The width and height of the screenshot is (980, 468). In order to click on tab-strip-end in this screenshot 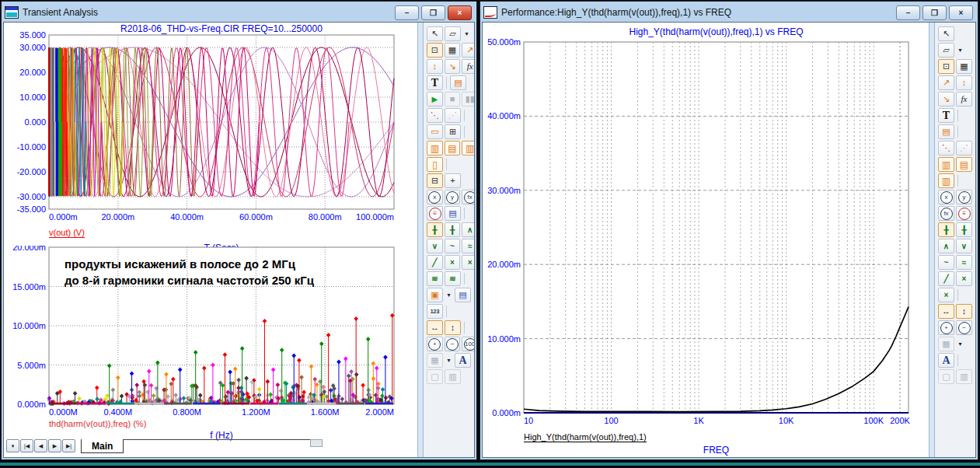, I will do `click(316, 443)`.